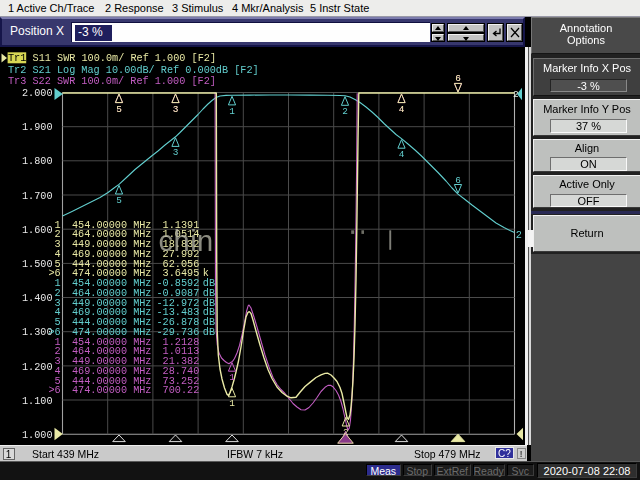 This screenshot has height=480, width=640. What do you see at coordinates (182, 390) in the screenshot?
I see `svg-text: 700.22` at bounding box center [182, 390].